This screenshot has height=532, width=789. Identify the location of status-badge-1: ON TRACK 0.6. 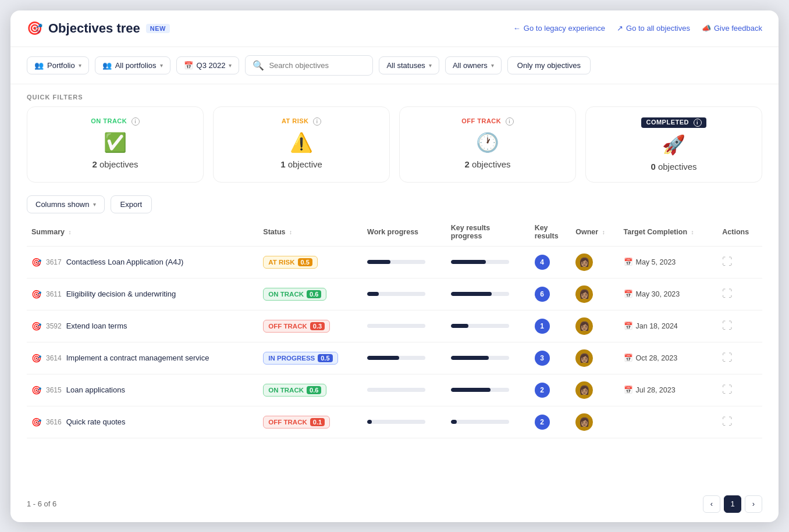
(294, 294).